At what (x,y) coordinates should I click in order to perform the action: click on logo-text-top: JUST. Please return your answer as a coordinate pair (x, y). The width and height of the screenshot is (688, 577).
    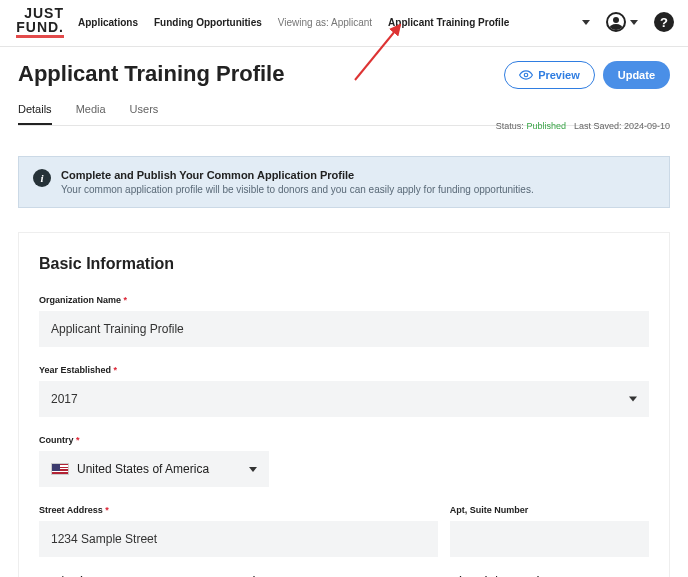
    Looking at the image, I should click on (39, 13).